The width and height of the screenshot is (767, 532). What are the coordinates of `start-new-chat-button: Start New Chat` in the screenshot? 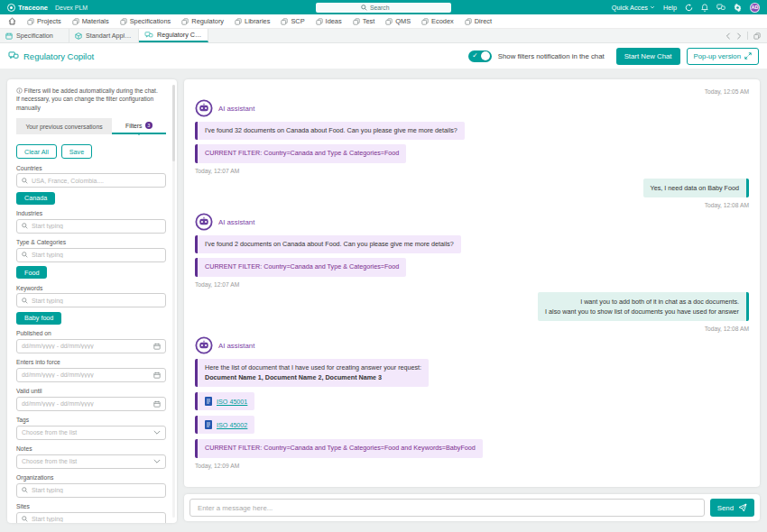 It's located at (648, 56).